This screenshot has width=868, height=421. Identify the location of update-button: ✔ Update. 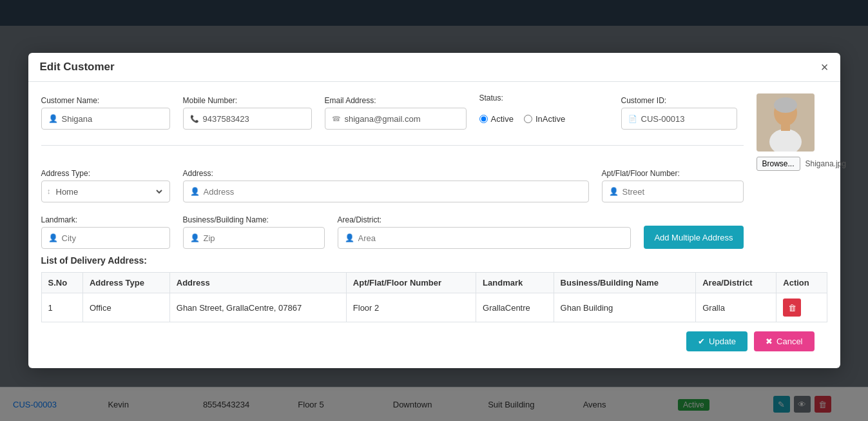
(717, 342).